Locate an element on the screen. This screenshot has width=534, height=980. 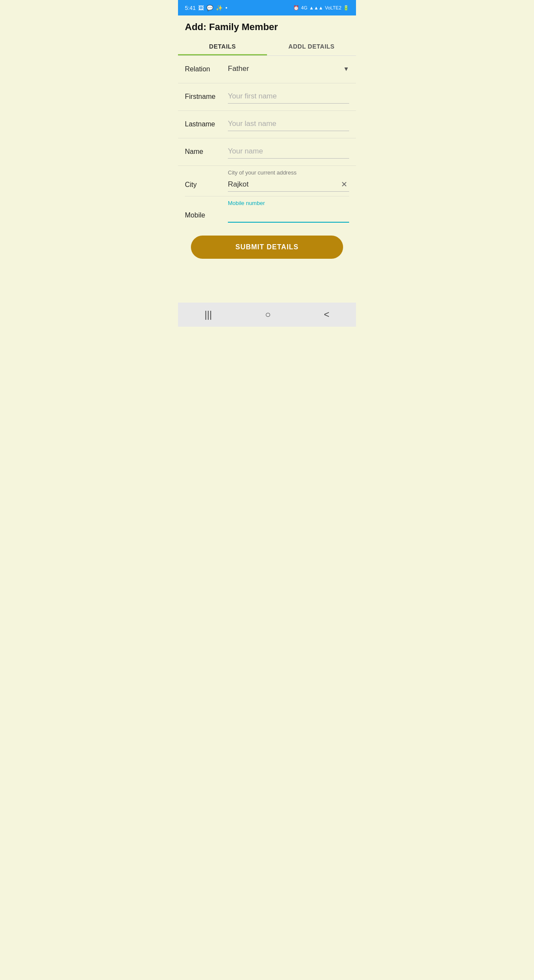
city-input-wrap: ✕ is located at coordinates (288, 185).